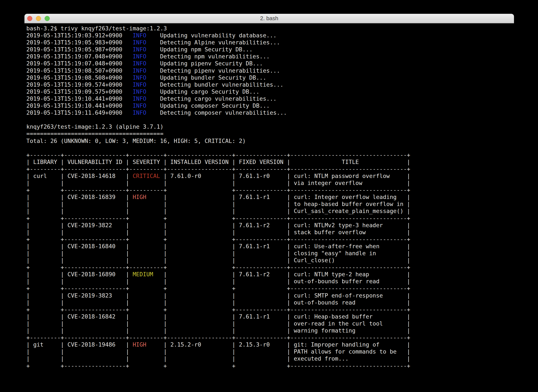  What do you see at coordinates (218, 303) in the screenshot?
I see `table-row: | | | | | | out-of-bounds read |` at bounding box center [218, 303].